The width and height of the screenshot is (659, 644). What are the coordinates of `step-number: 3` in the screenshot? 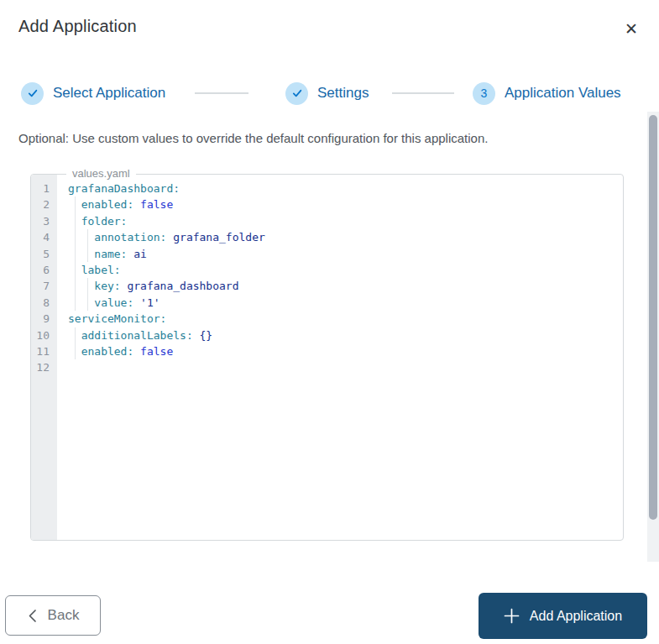 It's located at (484, 93).